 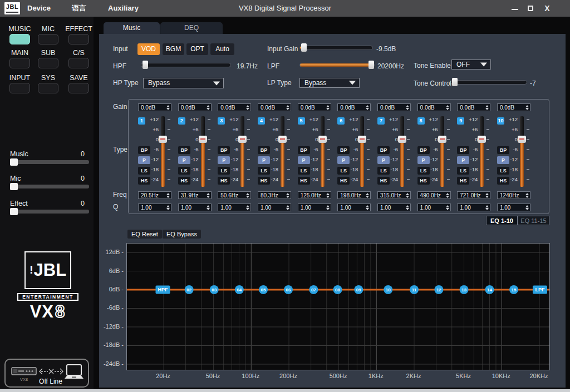 I want to click on eq-point-marker-05: 05, so click(x=263, y=290).